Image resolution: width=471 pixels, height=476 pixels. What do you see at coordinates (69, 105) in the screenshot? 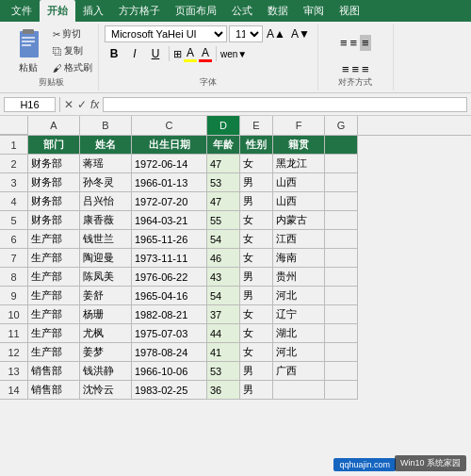
I see `cancel-formula-icon: ✕` at bounding box center [69, 105].